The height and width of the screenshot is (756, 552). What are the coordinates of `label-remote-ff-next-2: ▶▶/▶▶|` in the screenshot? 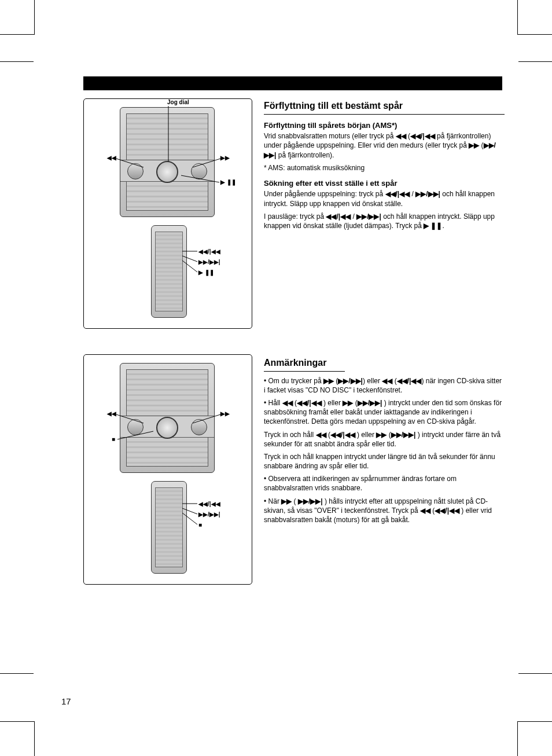 It's located at (209, 514).